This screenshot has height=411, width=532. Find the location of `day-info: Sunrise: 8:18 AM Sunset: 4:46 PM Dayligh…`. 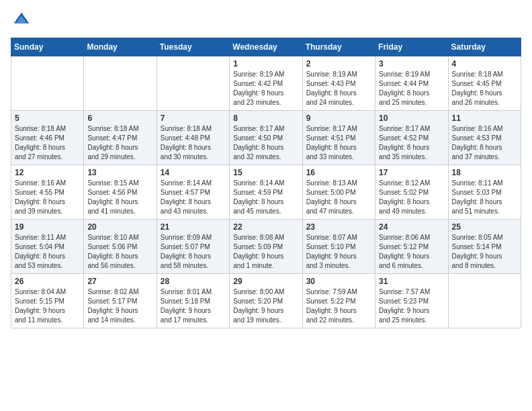

day-info: Sunrise: 8:18 AM Sunset: 4:46 PM Dayligh… is located at coordinates (47, 143).